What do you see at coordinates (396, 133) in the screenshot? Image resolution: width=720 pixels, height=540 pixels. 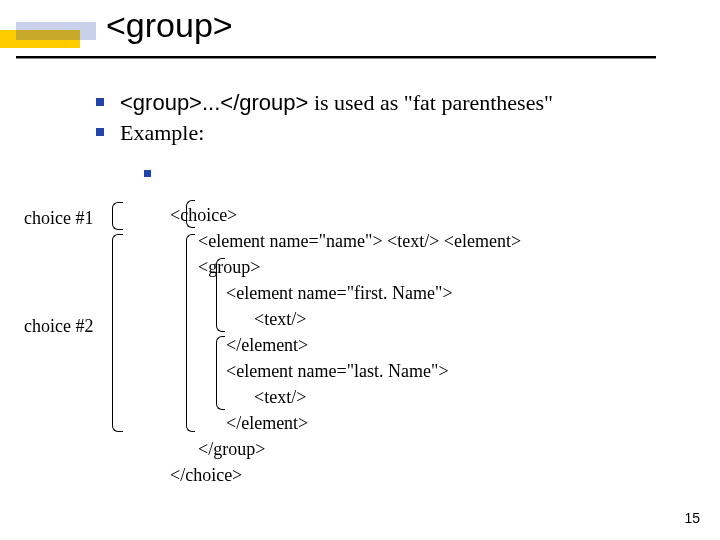 I see `bullet-2: Example:` at bounding box center [396, 133].